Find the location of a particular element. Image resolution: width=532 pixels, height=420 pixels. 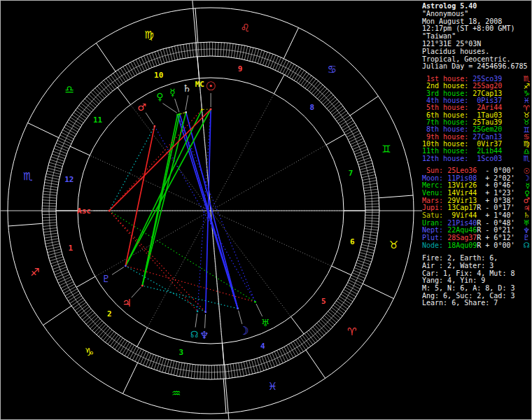

sign-glyph-virgo: ♍ is located at coordinates (148, 35).